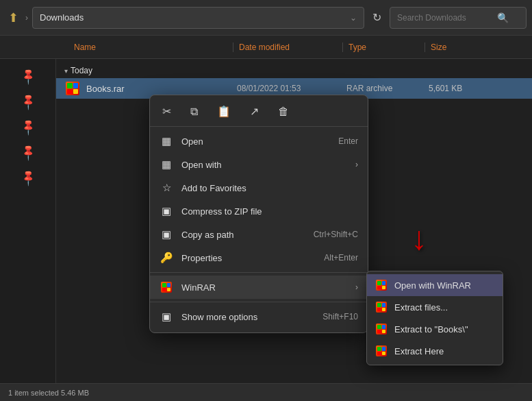  What do you see at coordinates (49, 393) in the screenshot?
I see `status-text: 1 item selected 5.46 MB` at bounding box center [49, 393].